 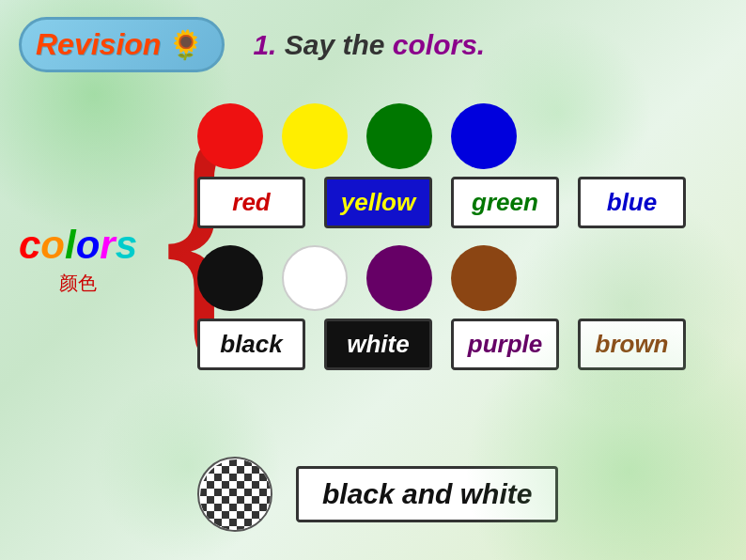 What do you see at coordinates (631, 344) in the screenshot?
I see `box-brown: brown` at bounding box center [631, 344].